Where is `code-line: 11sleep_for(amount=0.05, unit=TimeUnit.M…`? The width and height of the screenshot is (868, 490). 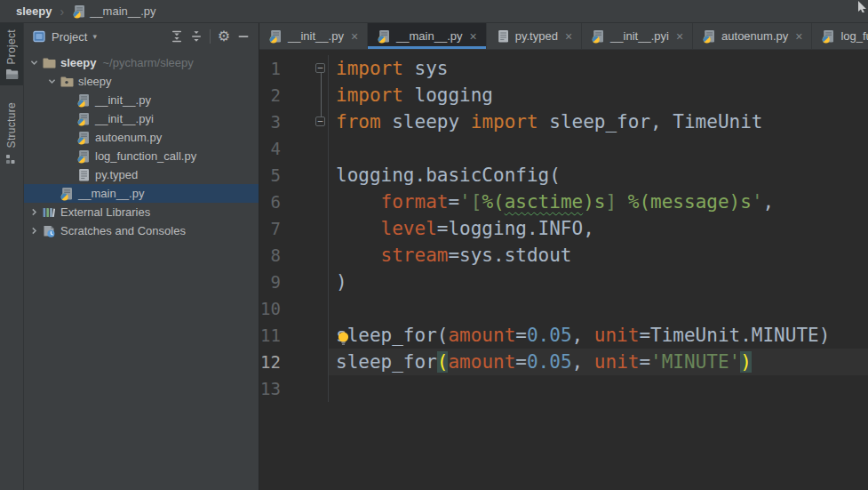
code-line: 11sleep_for(amount=0.05, unit=TimeUnit.M… is located at coordinates (563, 335).